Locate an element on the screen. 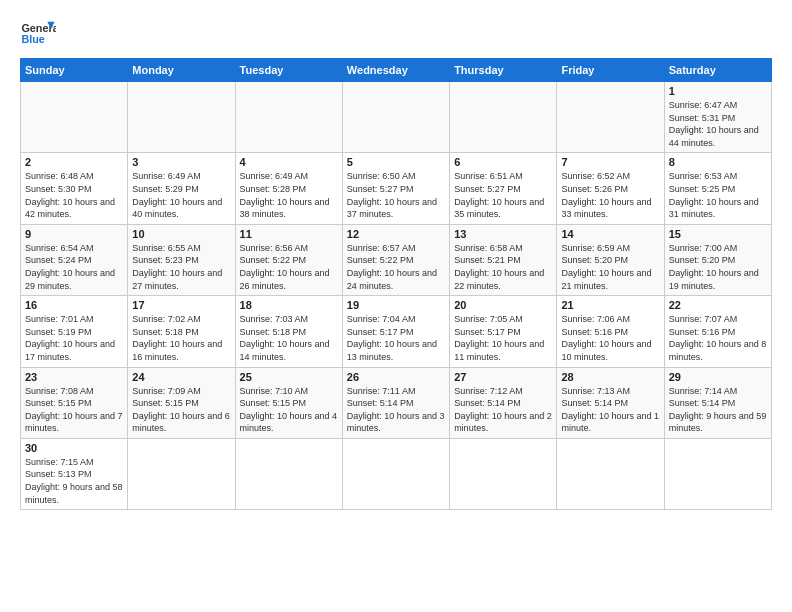  day-info: Sunrise: 6:58 AM Sunset: 5:21 PM Dayligh… is located at coordinates (503, 267).